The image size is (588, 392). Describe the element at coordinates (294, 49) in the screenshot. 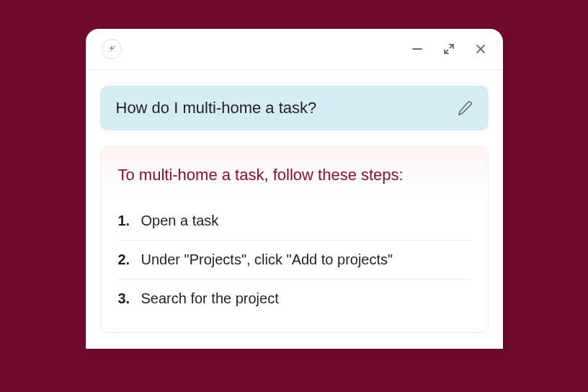

I see `panel-header` at that location.